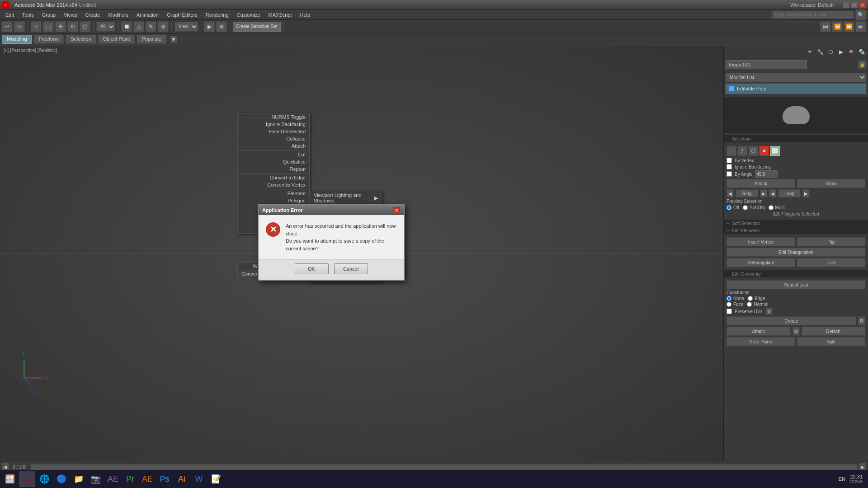 The image size is (868, 488). Describe the element at coordinates (10, 15) in the screenshot. I see `menu-edit: Edit` at that location.